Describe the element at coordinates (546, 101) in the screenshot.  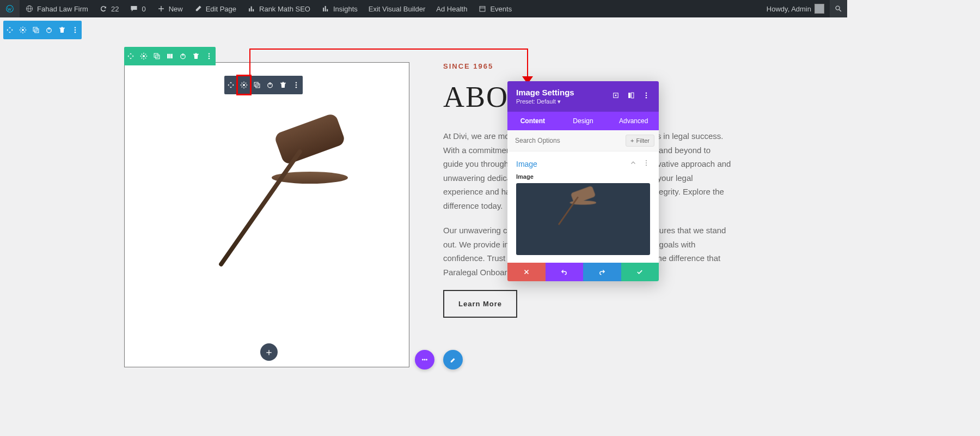
I see `panel-preset: Preset: Default ▾` at that location.